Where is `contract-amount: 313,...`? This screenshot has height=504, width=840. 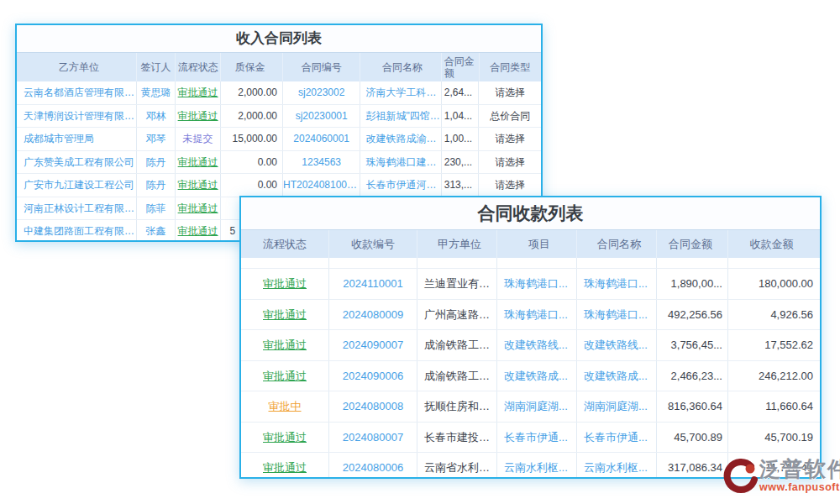
contract-amount: 313,... is located at coordinates (460, 185).